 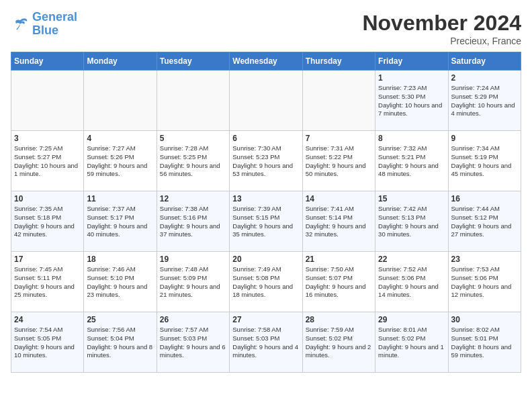 I want to click on day-number: 14, so click(x=339, y=199).